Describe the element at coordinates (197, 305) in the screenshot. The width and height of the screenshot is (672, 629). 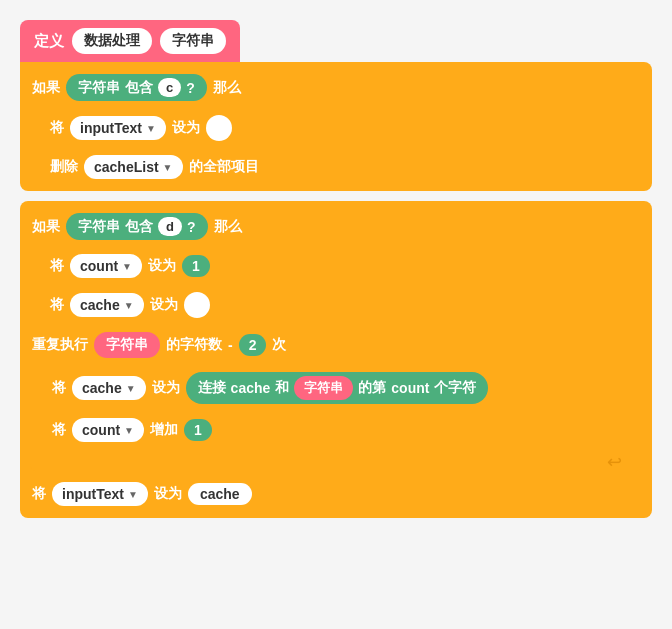
I see `if2-empty-circle` at that location.